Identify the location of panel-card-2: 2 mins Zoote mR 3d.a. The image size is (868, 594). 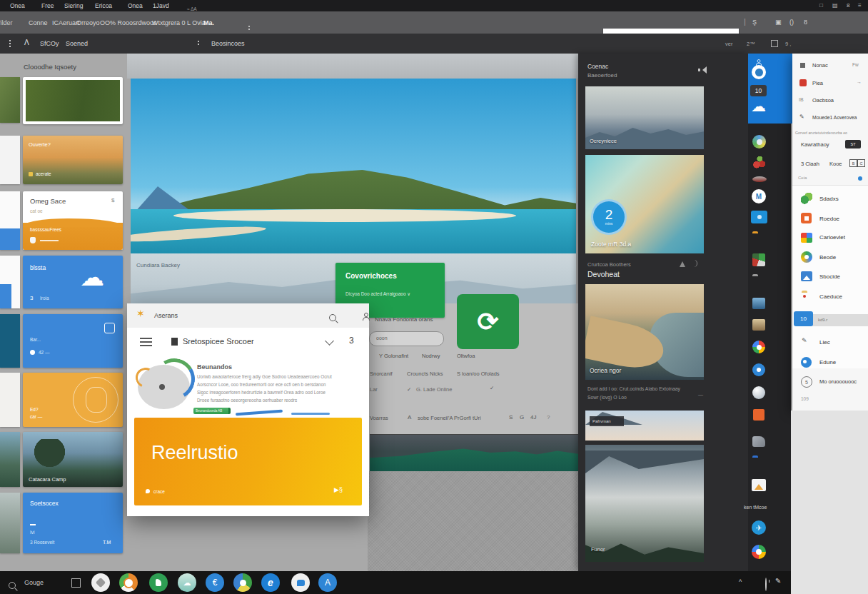
(645, 204).